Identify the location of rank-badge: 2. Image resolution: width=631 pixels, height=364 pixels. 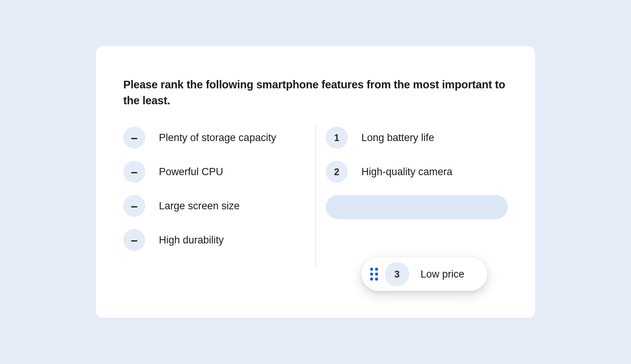
(337, 172).